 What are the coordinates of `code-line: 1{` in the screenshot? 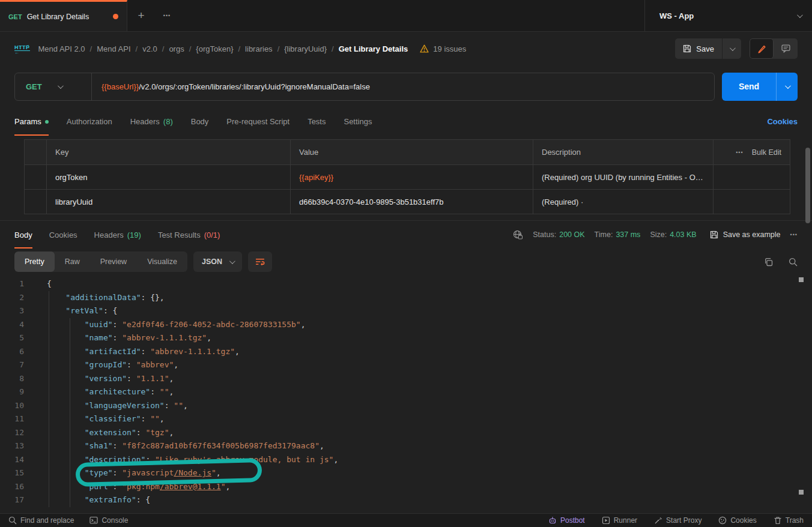 It's located at (406, 285).